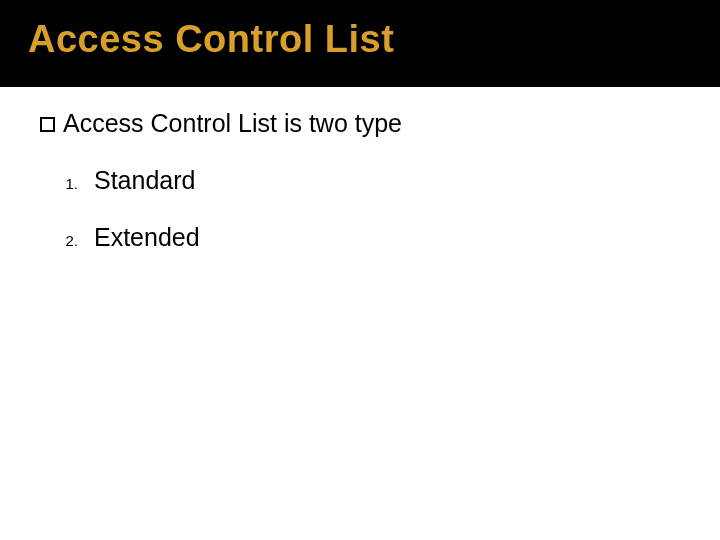 This screenshot has height=540, width=720. I want to click on list-label: Extended, so click(147, 238).